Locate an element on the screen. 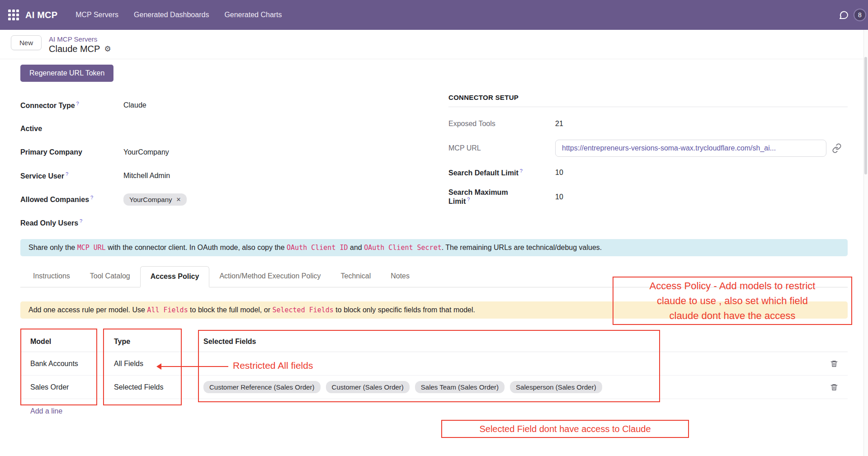  allowed-company-tag-label: YourCompany is located at coordinates (151, 200).